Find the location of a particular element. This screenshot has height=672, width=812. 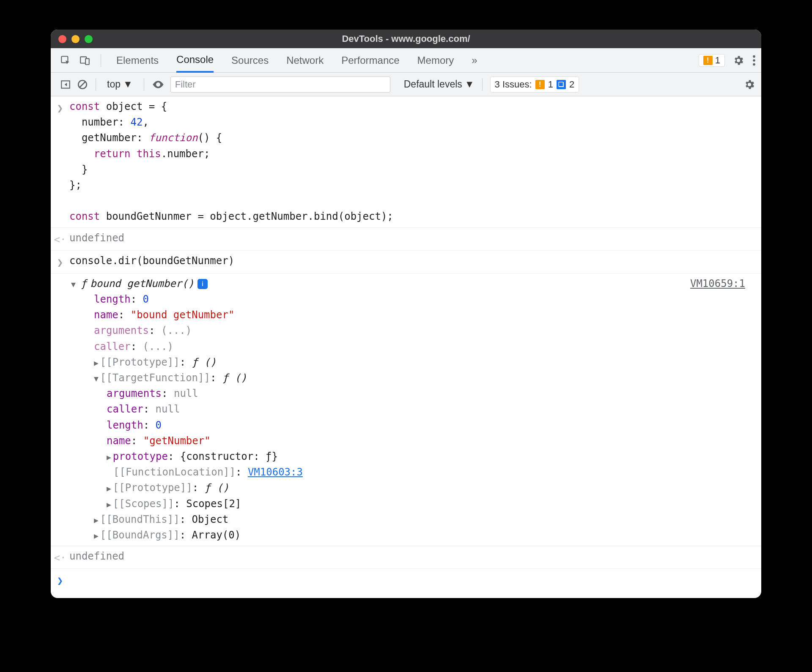

warning-badge: ! 1 is located at coordinates (712, 60).